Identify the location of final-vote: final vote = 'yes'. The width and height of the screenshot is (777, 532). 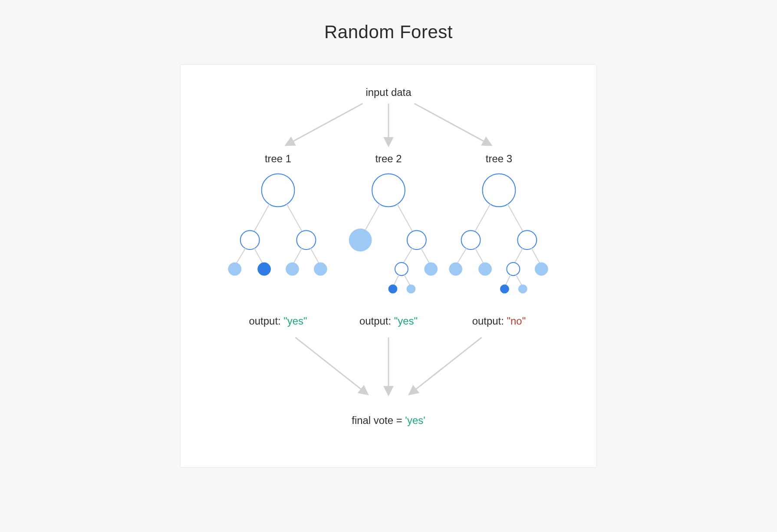
(388, 420).